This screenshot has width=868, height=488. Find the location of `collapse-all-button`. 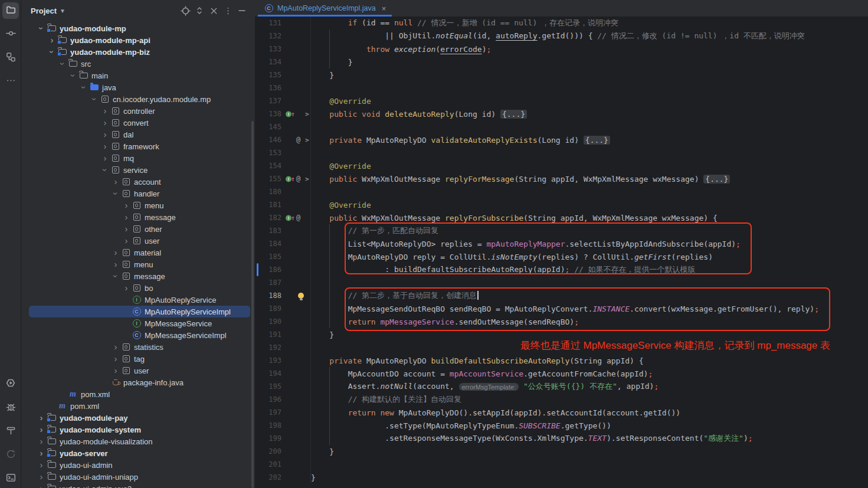

collapse-all-button is located at coordinates (214, 11).